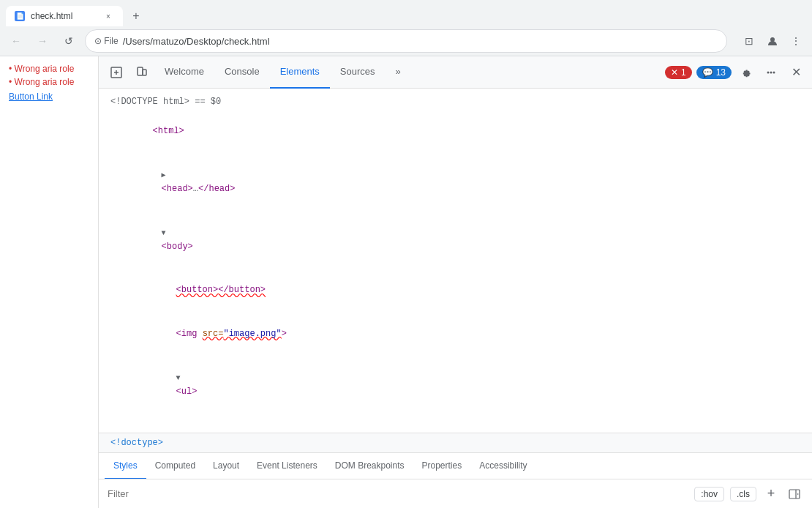 Image resolution: width=812 pixels, height=508 pixels. What do you see at coordinates (300, 72) in the screenshot?
I see `tab-elements: Elements` at bounding box center [300, 72].